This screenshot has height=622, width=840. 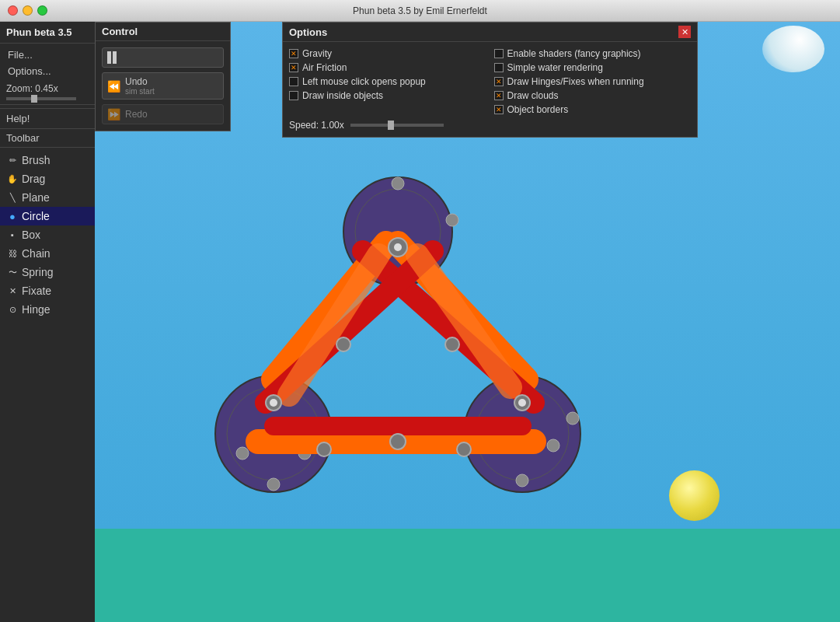 I want to click on speed-slider, so click(x=397, y=125).